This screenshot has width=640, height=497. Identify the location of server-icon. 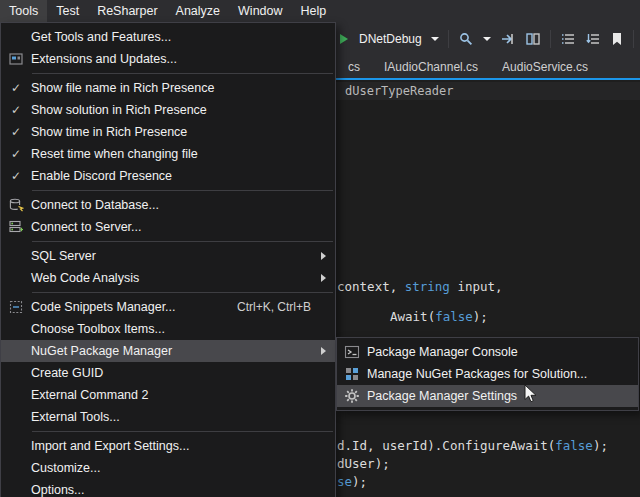
(16, 227).